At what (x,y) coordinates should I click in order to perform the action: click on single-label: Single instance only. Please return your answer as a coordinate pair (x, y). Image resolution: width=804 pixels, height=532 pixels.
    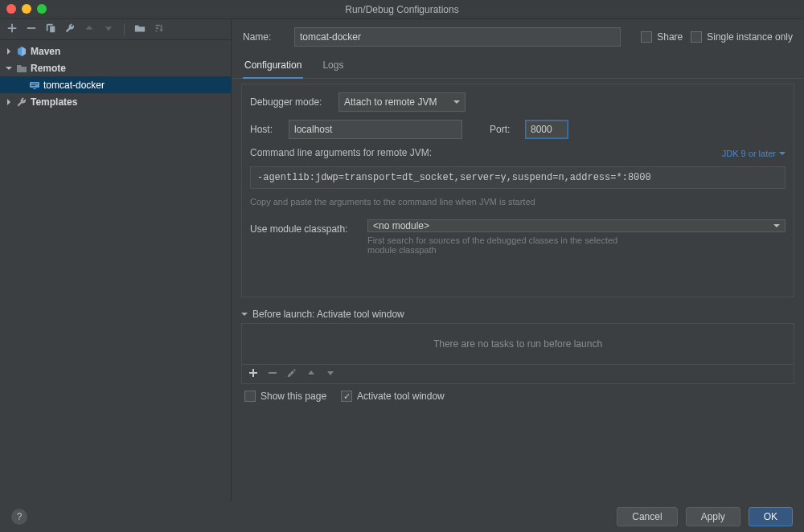
    Looking at the image, I should click on (749, 37).